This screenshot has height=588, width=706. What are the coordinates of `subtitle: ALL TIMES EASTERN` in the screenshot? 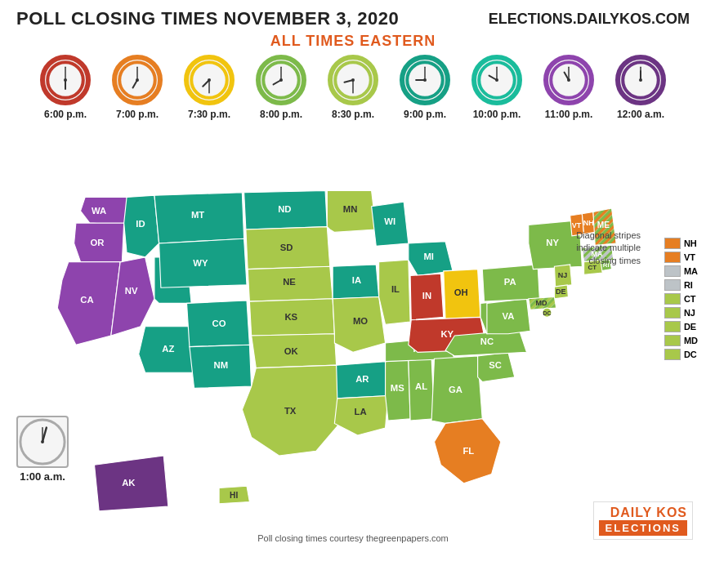 It's located at (353, 41).